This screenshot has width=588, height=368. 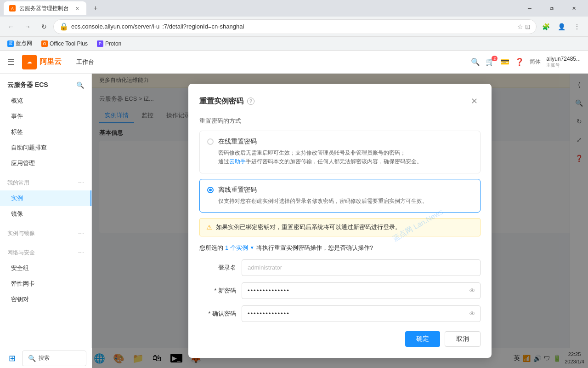 I want to click on toolbar-icons: 🧩 👤 ⋮, so click(x=561, y=27).